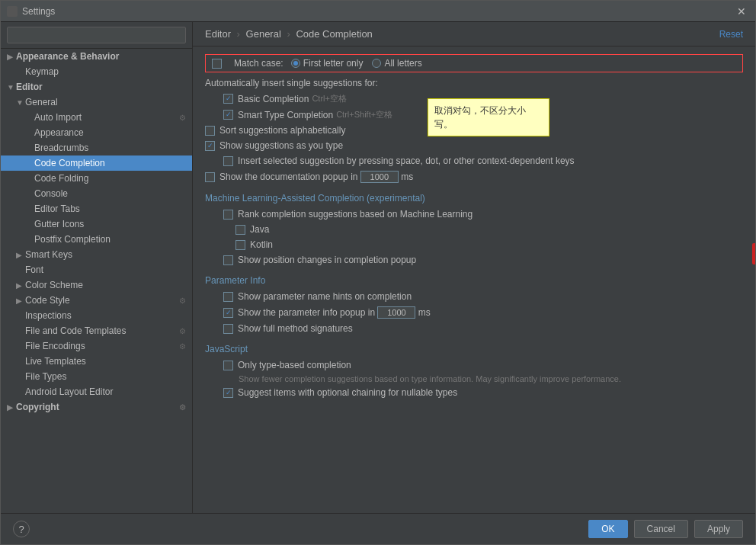  What do you see at coordinates (402, 63) in the screenshot?
I see `all-letters-label: All letters` at bounding box center [402, 63].